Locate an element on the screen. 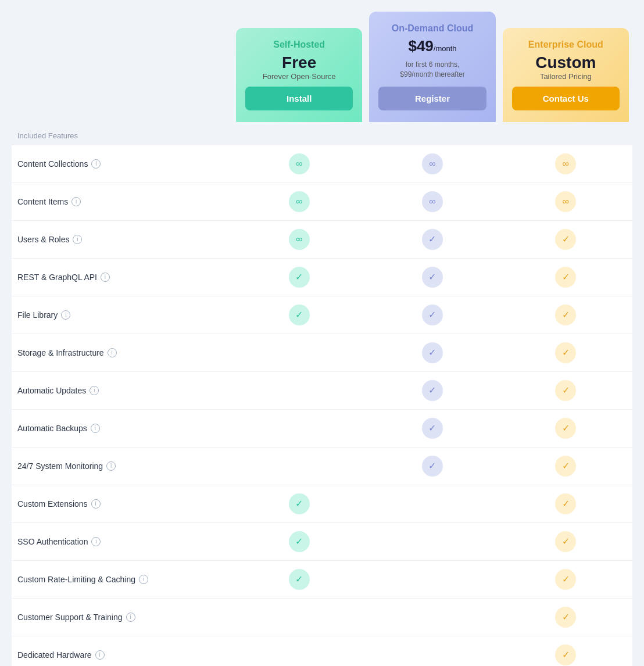  included-features-label: Included Features is located at coordinates (122, 136).